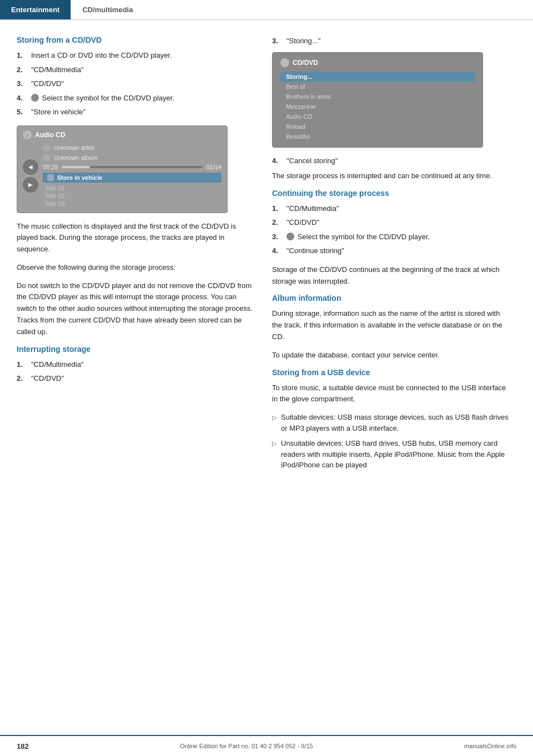  What do you see at coordinates (378, 77) in the screenshot?
I see `ss2-item-storing: Storing...` at bounding box center [378, 77].